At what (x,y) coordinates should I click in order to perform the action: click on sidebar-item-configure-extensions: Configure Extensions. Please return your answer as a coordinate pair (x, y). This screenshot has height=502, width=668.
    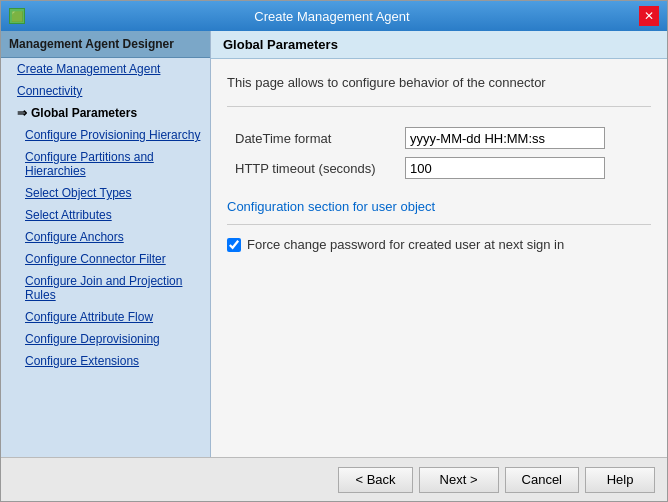
    Looking at the image, I should click on (106, 361).